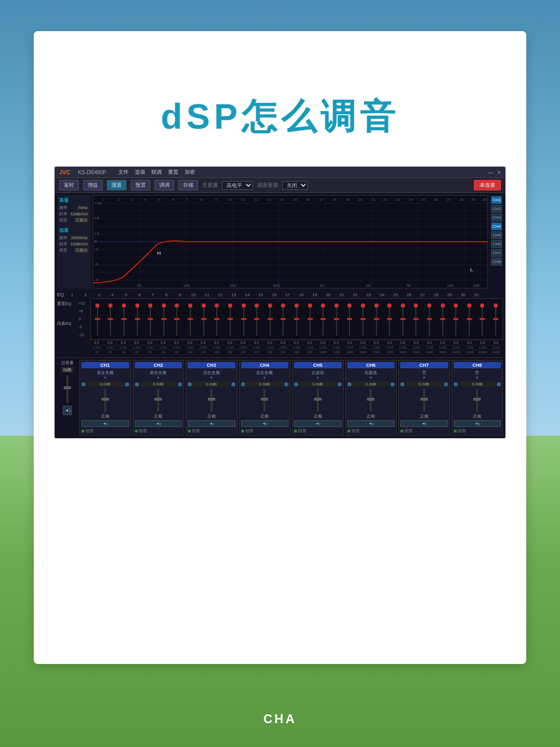 This screenshot has height=747, width=560. I want to click on ch5-mute-btn: ◄), so click(318, 423).